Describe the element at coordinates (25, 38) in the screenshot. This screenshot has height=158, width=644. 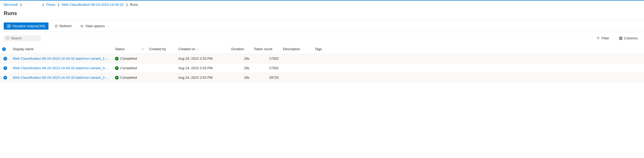
I see `search-input` at that location.